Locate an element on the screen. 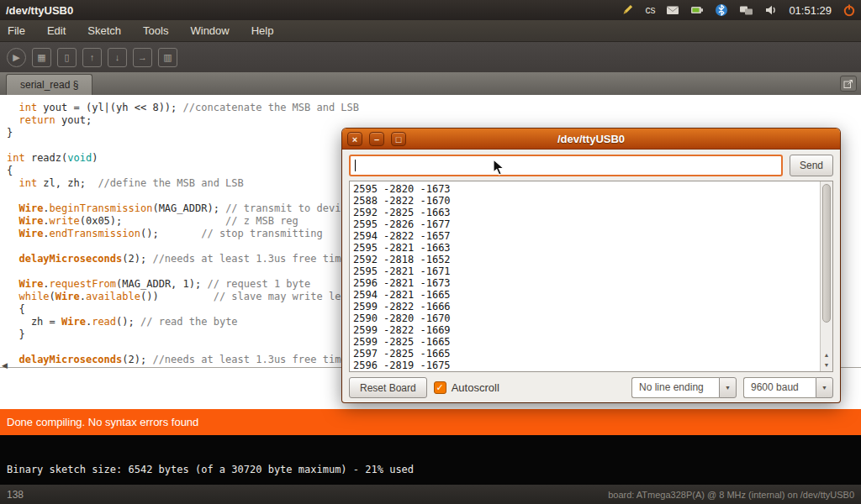 This screenshot has width=861, height=504. serial-output-scrollbar: ▲ ▼ is located at coordinates (826, 276).